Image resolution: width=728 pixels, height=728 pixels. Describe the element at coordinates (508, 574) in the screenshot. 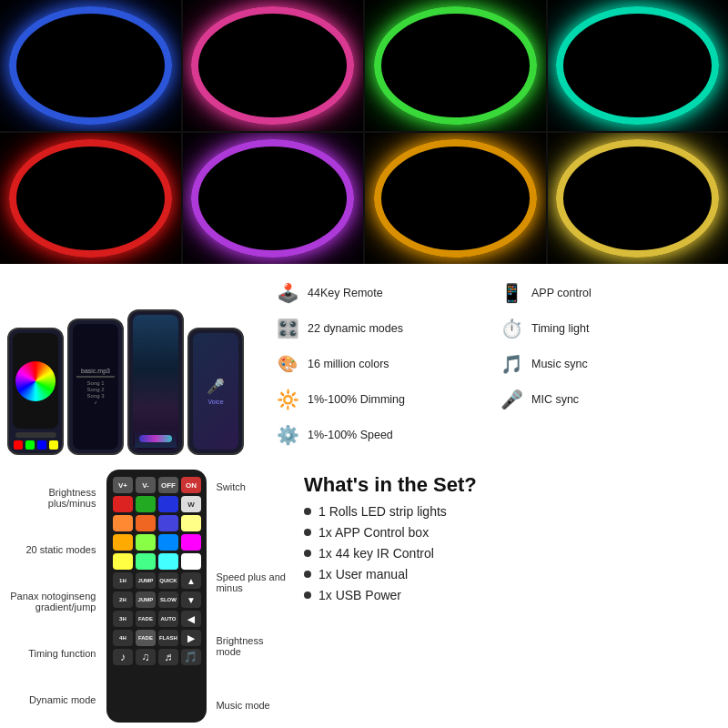

I see `list-item-4: 1x User manual` at that location.